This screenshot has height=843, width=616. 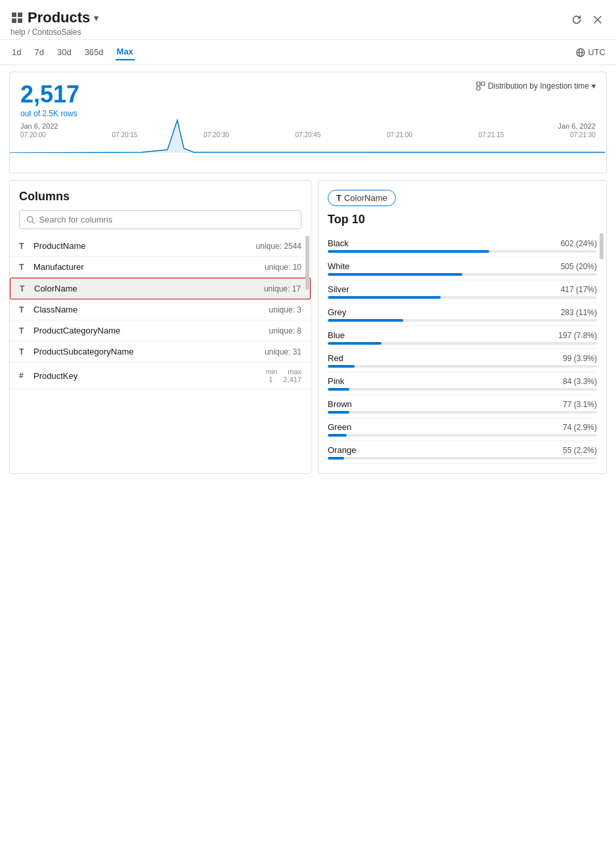 What do you see at coordinates (598, 20) in the screenshot?
I see `close-button` at bounding box center [598, 20].